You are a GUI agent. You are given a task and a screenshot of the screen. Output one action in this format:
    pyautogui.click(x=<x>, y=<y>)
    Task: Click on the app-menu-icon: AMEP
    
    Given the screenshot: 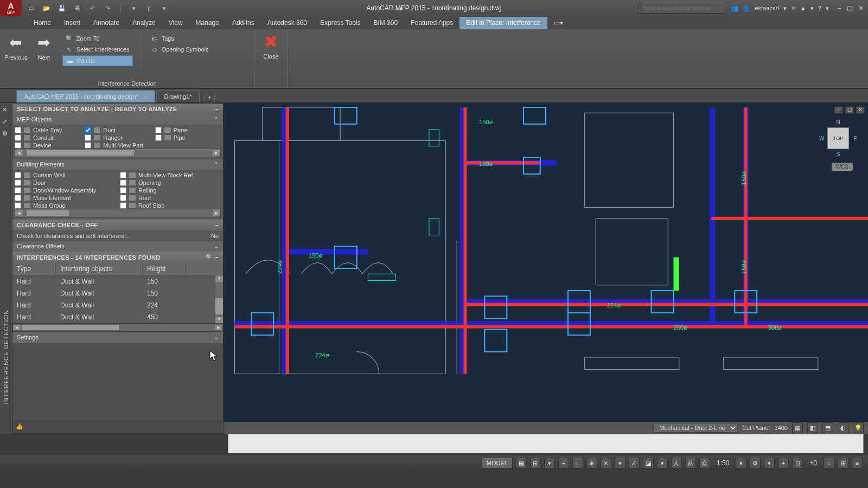 What is the action you would take?
    pyautogui.click(x=11, y=8)
    